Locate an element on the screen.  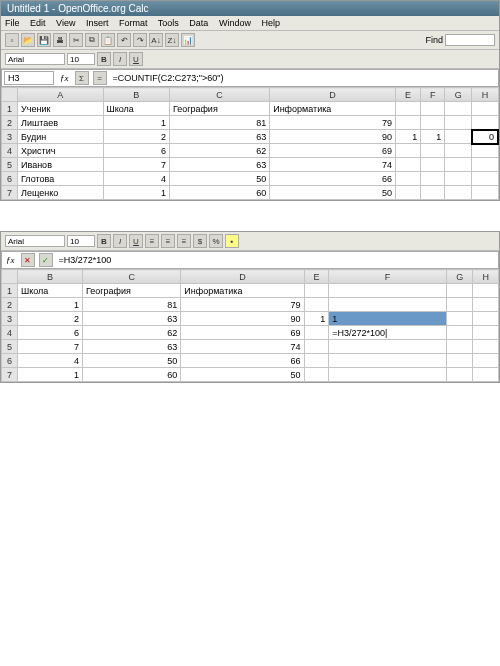
cell: Христич is located at coordinates (61, 151).